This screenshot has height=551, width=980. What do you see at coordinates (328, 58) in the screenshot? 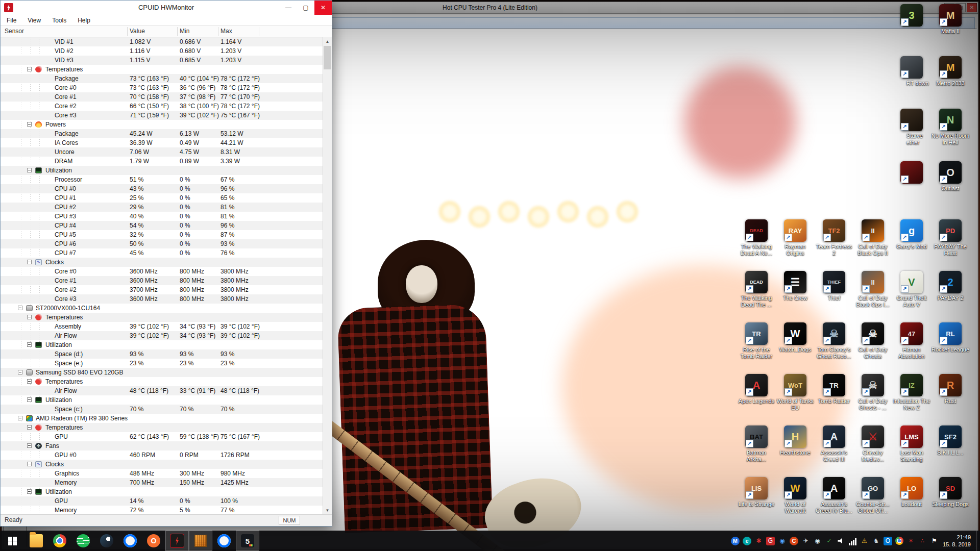
I see `scrollbar-thumb` at bounding box center [328, 58].